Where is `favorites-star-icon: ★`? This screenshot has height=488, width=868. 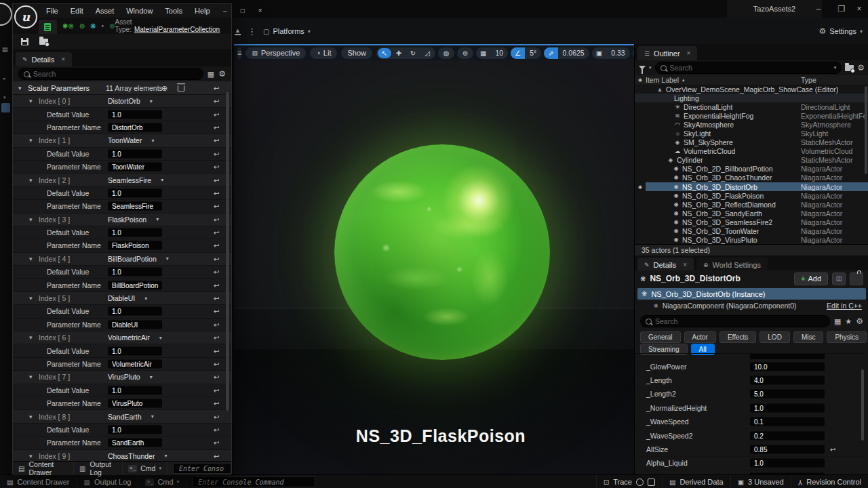 favorites-star-icon: ★ is located at coordinates (848, 321).